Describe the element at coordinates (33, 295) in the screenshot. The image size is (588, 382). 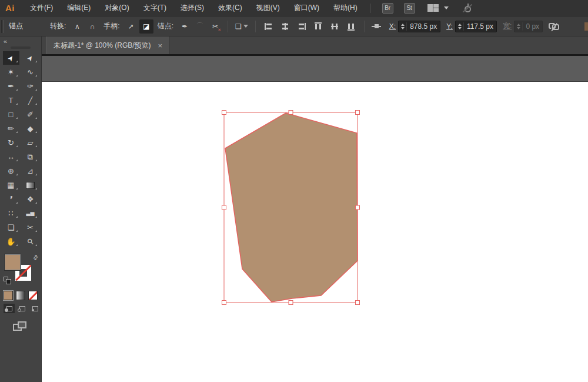
I see `none-slash-icon` at that location.